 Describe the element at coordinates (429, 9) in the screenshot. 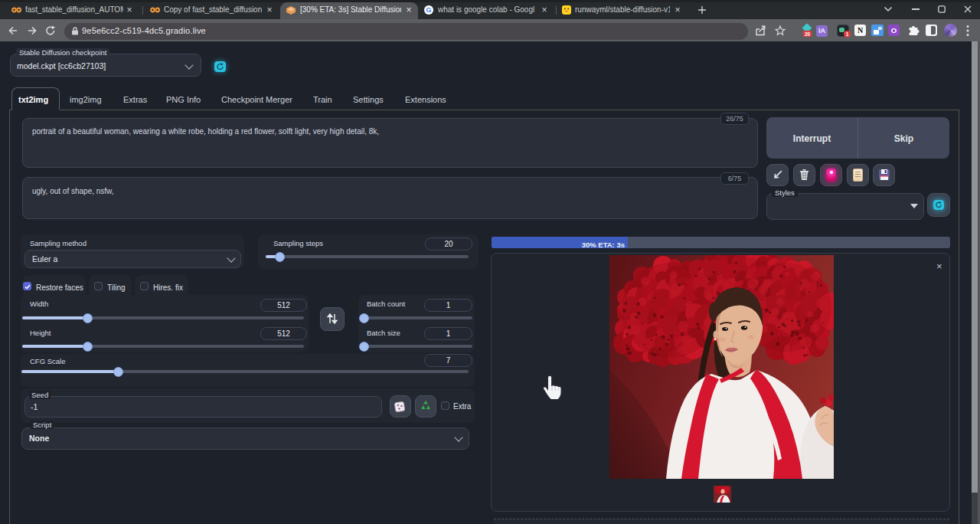

I see `svg-text: G` at that location.